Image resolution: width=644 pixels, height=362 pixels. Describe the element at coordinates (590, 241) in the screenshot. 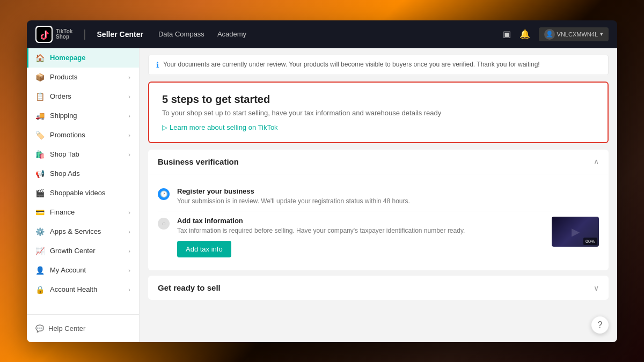

I see `video-progress-badge: 00%` at that location.